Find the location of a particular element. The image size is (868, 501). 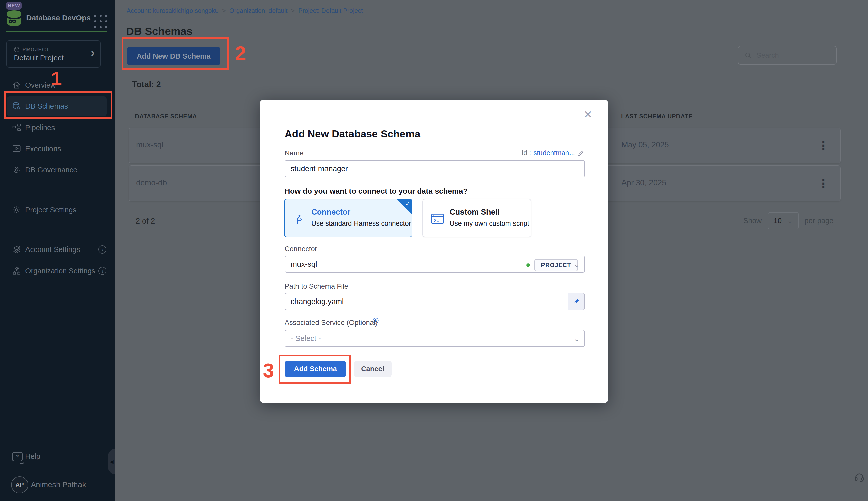

associated-service-select: - Select - is located at coordinates (435, 338).